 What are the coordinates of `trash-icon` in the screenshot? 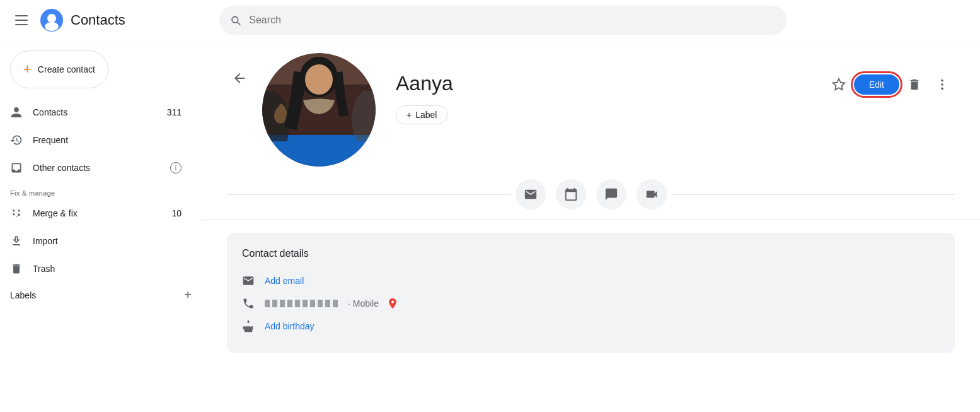 It's located at (16, 269).